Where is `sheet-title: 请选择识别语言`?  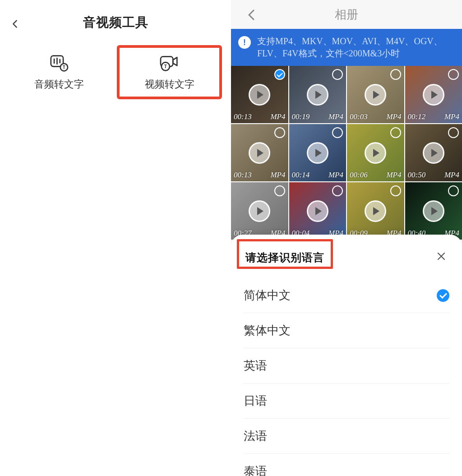 sheet-title: 请选择识别语言 is located at coordinates (285, 258).